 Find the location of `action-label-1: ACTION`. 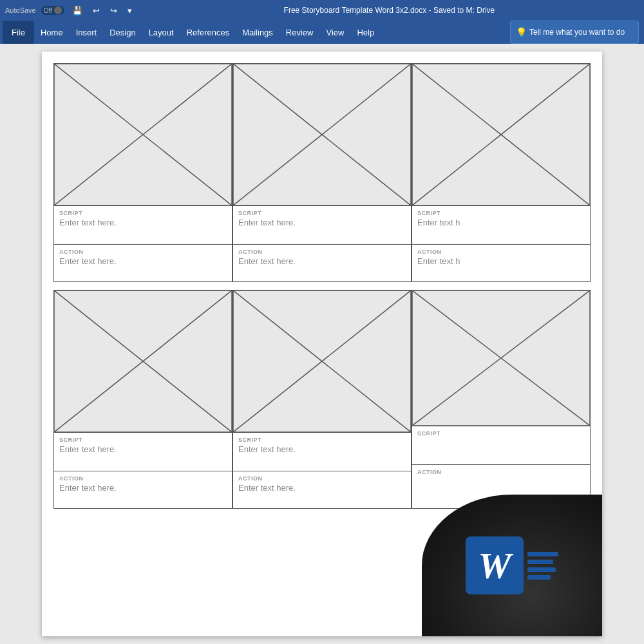

action-label-1: ACTION is located at coordinates (143, 252).